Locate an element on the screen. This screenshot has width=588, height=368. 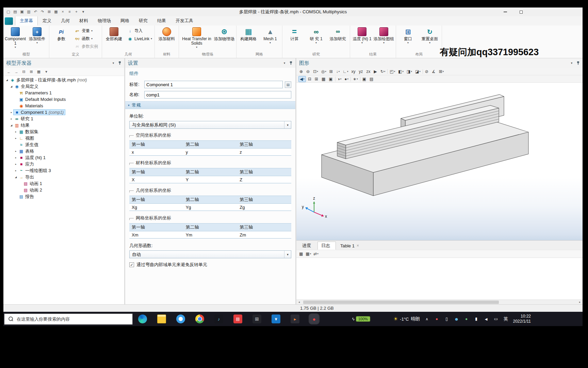
tree-item: ▤ 动画 1 is located at coordinates (64, 183).